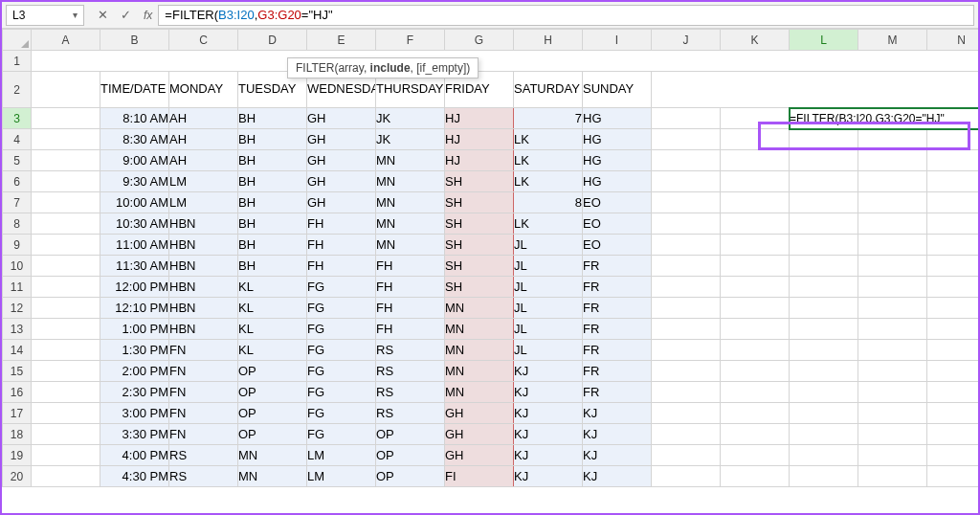 The width and height of the screenshot is (980, 515). What do you see at coordinates (824, 203) in the screenshot?
I see `cell-L7` at bounding box center [824, 203].